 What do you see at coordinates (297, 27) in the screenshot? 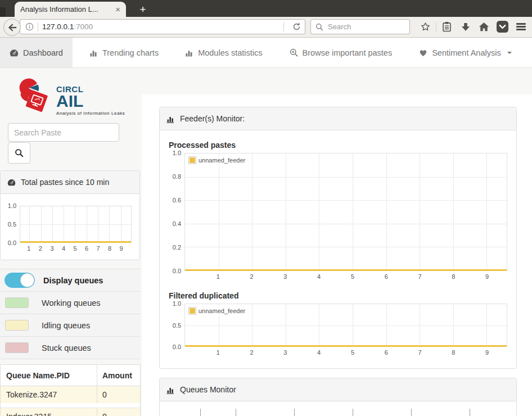
I see `reload-icon` at bounding box center [297, 27].